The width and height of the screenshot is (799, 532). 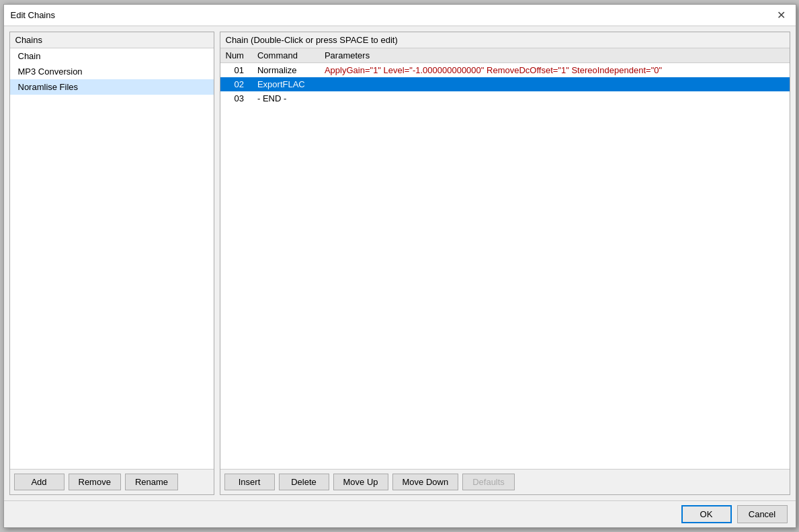 I want to click on close-button: ✕, so click(x=782, y=15).